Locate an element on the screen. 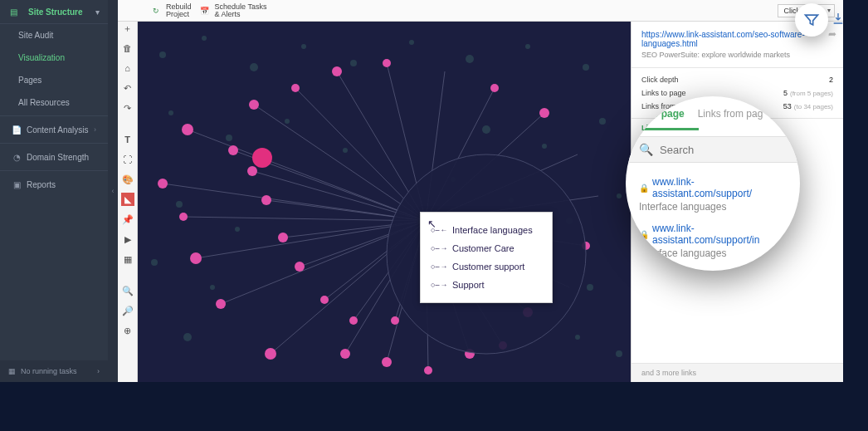  redo-button: ↷ is located at coordinates (128, 108).